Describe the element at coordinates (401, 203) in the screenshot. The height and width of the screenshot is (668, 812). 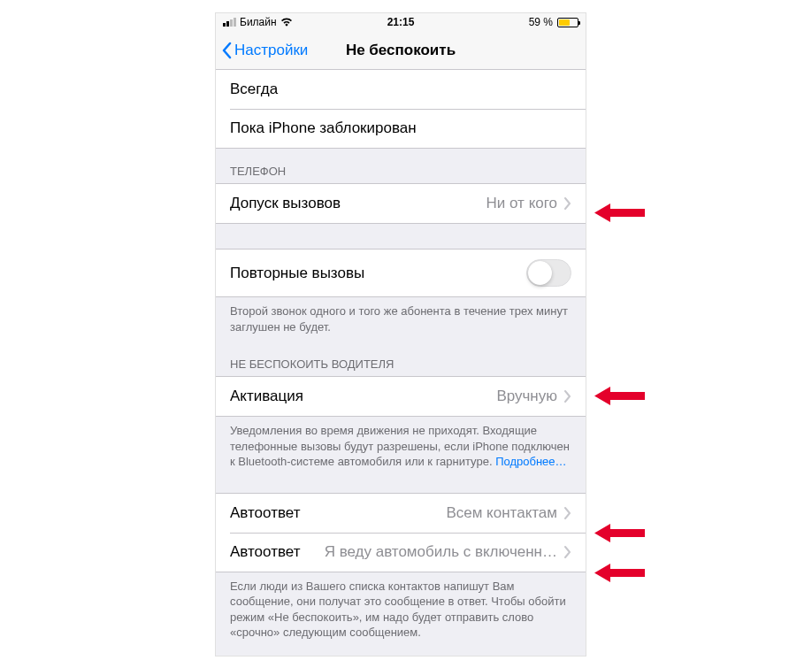
I see `allow-calls-row: Допуск вызовов Ни от кого` at that location.